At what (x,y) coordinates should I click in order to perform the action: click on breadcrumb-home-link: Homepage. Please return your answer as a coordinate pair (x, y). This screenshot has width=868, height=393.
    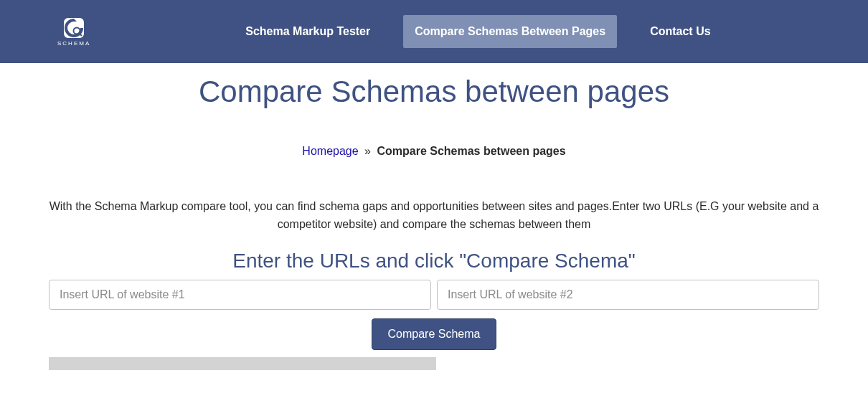
    Looking at the image, I should click on (330, 151).